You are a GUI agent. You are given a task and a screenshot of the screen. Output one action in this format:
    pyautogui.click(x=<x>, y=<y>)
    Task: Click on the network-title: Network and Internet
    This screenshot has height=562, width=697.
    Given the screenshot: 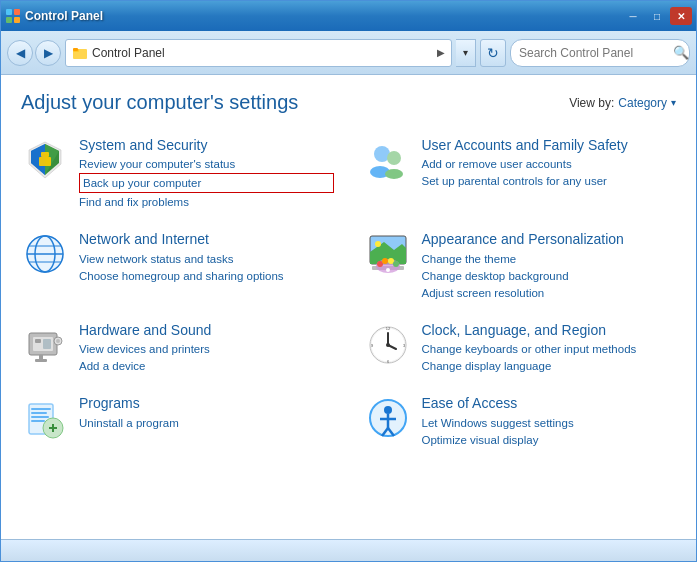 What is the action you would take?
    pyautogui.click(x=206, y=239)
    